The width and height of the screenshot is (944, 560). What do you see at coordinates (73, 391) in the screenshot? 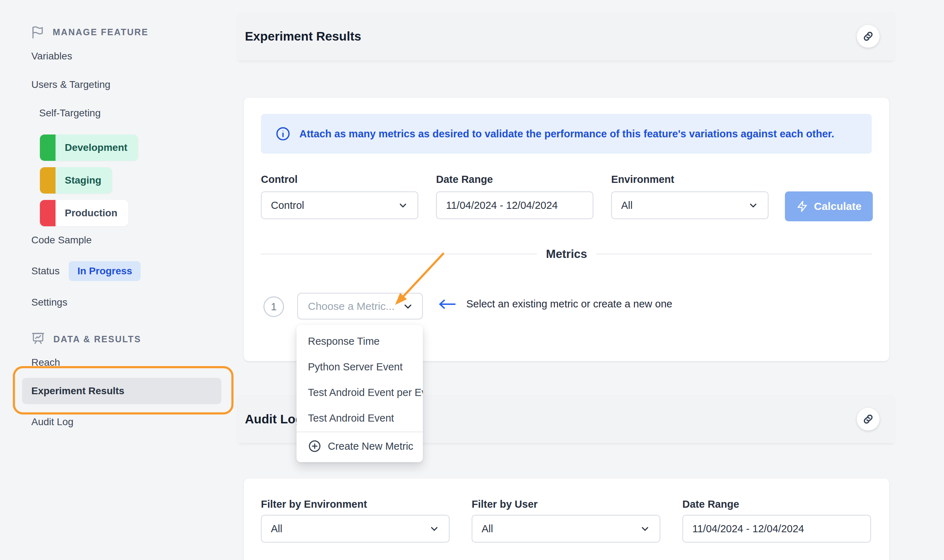
I see `experiment-results-label: Experiment Results` at bounding box center [73, 391].